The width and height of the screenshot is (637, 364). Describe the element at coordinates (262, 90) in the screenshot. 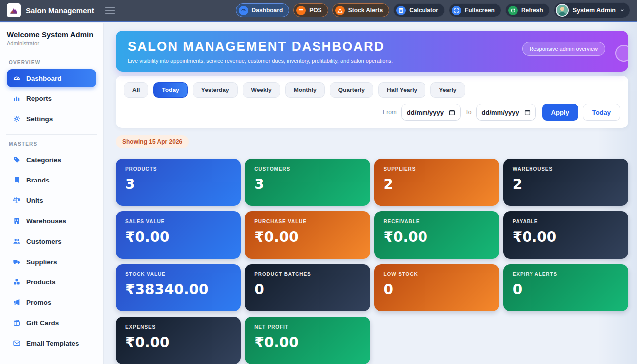

I see `range-weekly-button: Weekly` at that location.